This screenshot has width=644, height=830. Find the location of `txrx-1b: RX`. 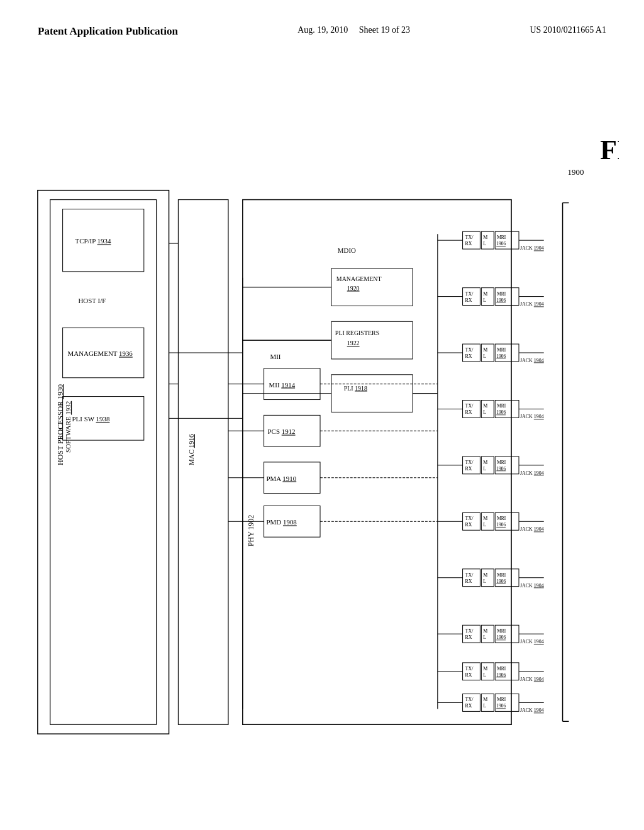

txrx-1b: RX is located at coordinates (469, 244).